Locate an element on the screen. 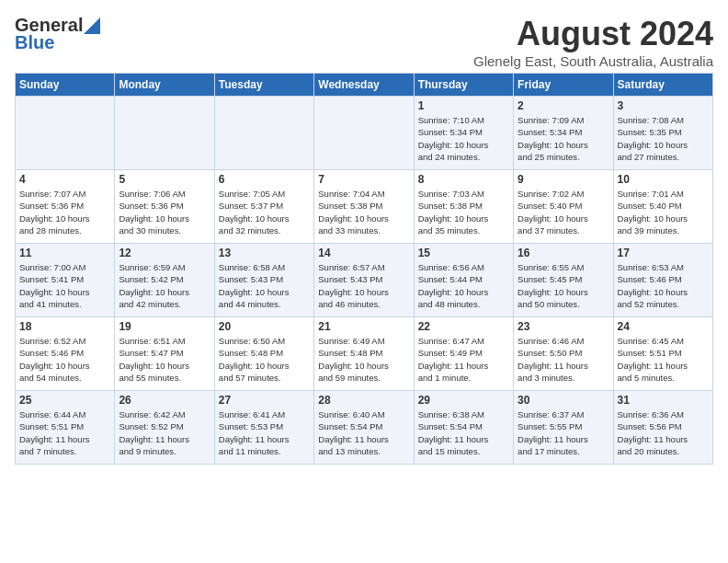 This screenshot has width=728, height=563. day-info: Sunrise: 7:03 AM Sunset: 5:38 PM Dayligh… is located at coordinates (454, 212).